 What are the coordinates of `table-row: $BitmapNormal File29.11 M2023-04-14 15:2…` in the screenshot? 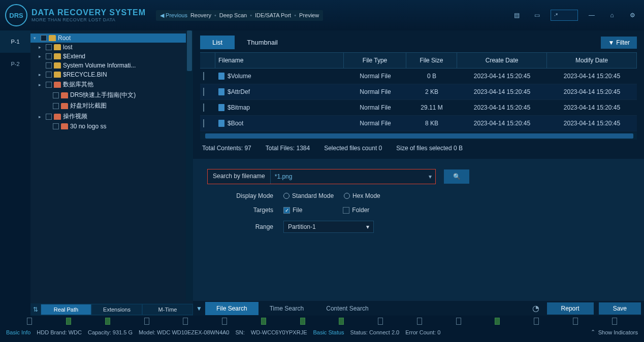 It's located at (418, 108).